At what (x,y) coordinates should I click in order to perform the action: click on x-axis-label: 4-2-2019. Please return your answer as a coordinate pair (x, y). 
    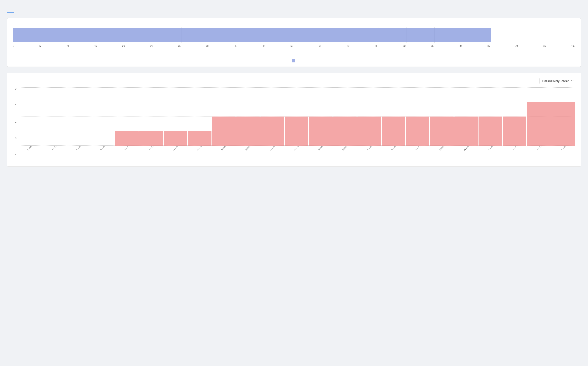
    Looking at the image, I should click on (370, 151).